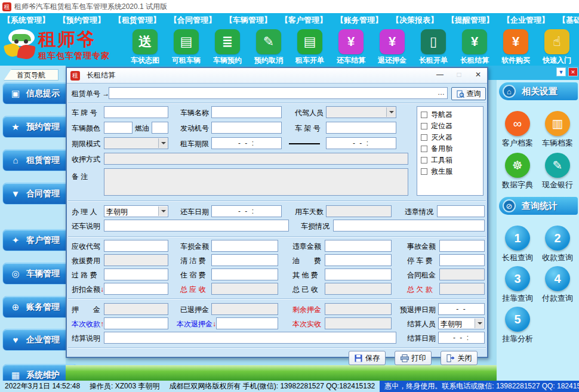 This screenshot has width=579, height=392. Describe the element at coordinates (478, 75) in the screenshot. I see `close-icon: ✕` at that location.